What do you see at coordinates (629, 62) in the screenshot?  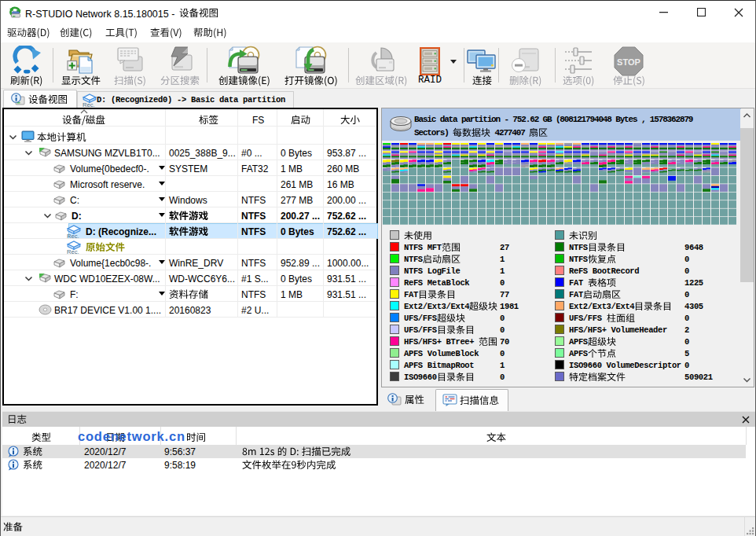 I see `svg-text: STOP` at bounding box center [629, 62].